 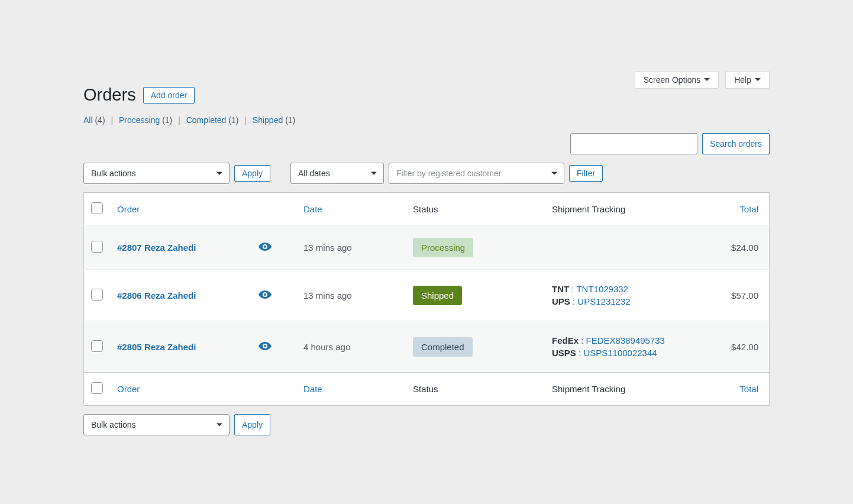 I want to click on column-total: Total, so click(x=743, y=209).